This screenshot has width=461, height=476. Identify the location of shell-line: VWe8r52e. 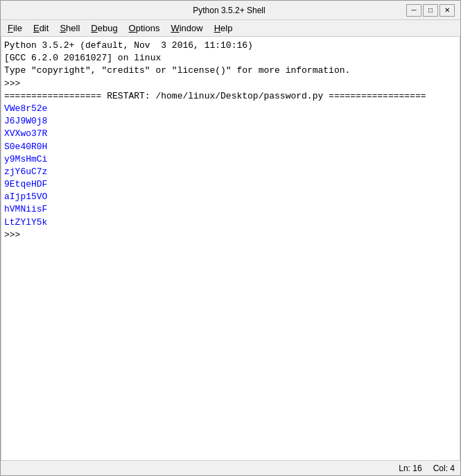
(230, 109).